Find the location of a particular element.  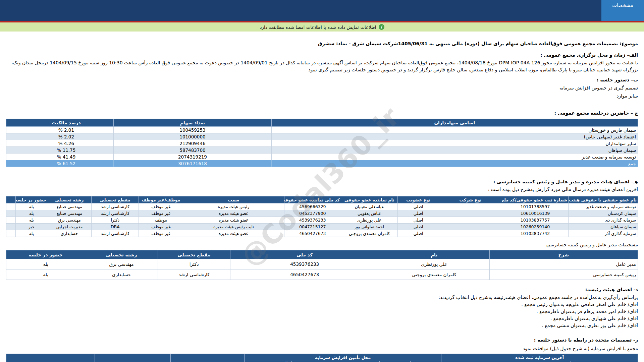

table-row: سیمان کردستان 10610016139 اصلی عباس یعقو… is located at coordinates (322, 214).